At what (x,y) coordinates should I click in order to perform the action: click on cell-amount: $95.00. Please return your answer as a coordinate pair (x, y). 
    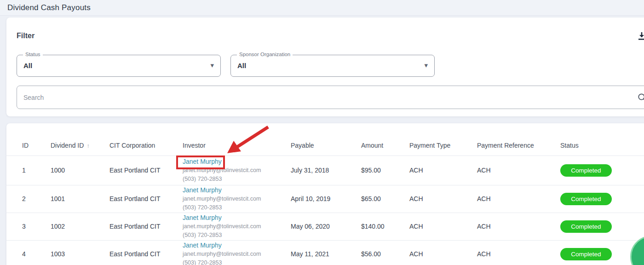
    Looking at the image, I should click on (385, 170).